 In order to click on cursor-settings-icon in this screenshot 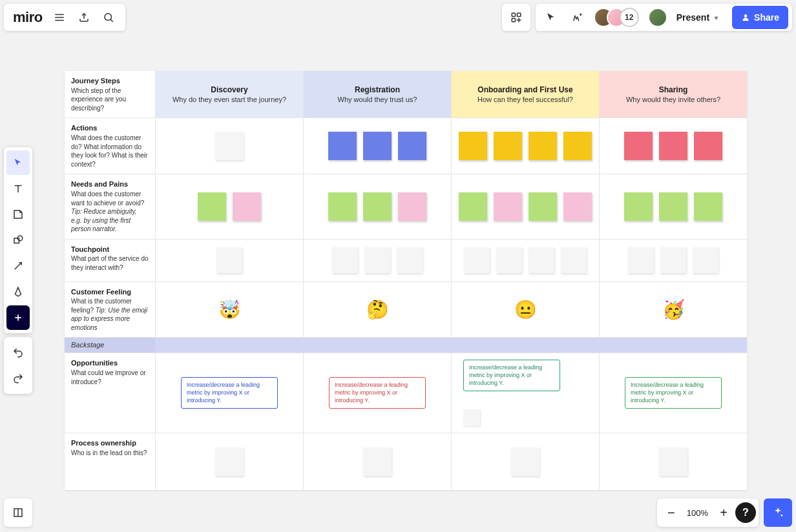, I will do `click(551, 17)`.